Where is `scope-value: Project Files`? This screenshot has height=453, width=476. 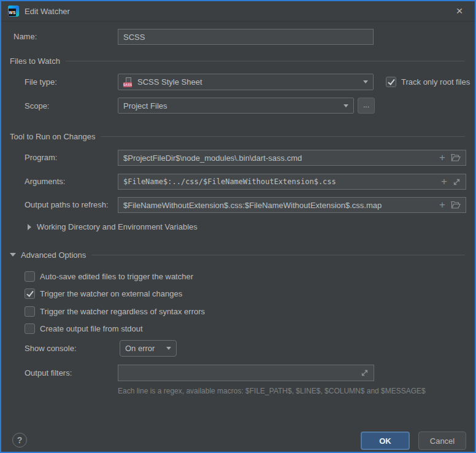 scope-value: Project Files is located at coordinates (232, 106).